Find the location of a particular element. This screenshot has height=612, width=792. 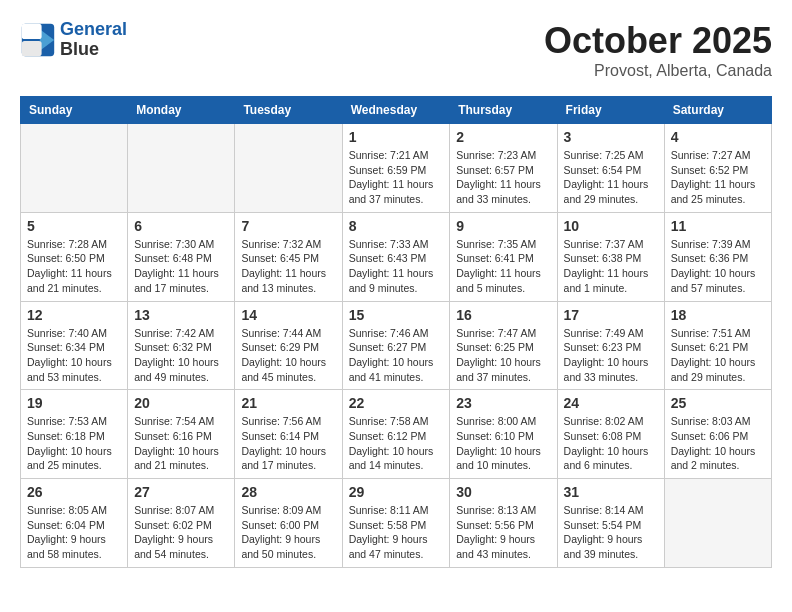

weekday-header-row: SundayMondayTuesdayWednesdayThursdayFrid… is located at coordinates (396, 110).